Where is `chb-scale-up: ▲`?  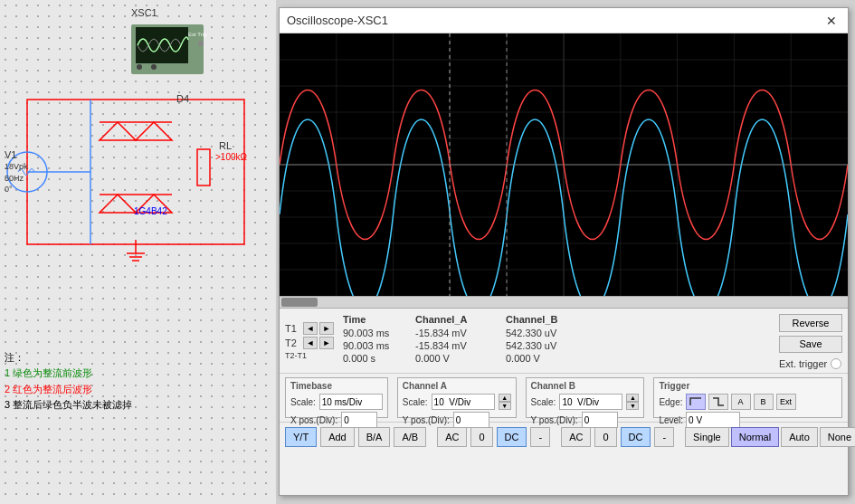 chb-scale-up: ▲ is located at coordinates (632, 398).